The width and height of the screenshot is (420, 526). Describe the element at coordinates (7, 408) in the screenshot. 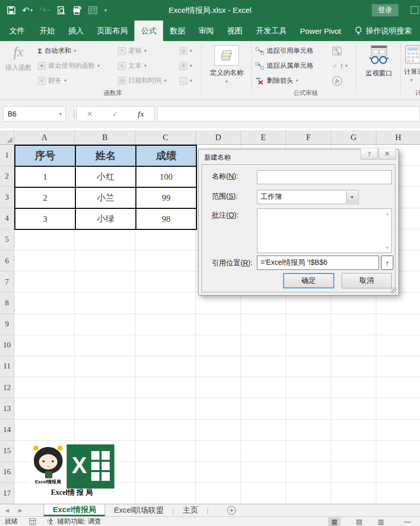

I see `row-header-13: 13` at that location.